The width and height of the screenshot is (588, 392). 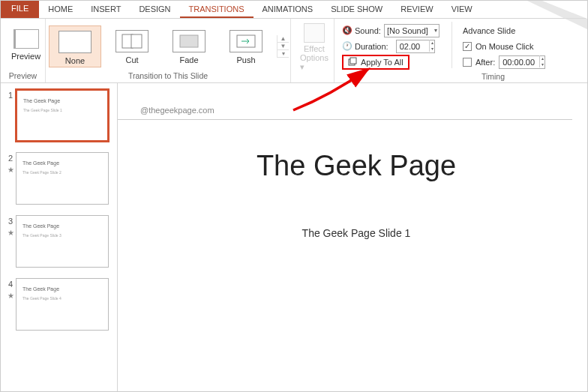 I want to click on scroll-down-icon: ▼, so click(x=284, y=46).